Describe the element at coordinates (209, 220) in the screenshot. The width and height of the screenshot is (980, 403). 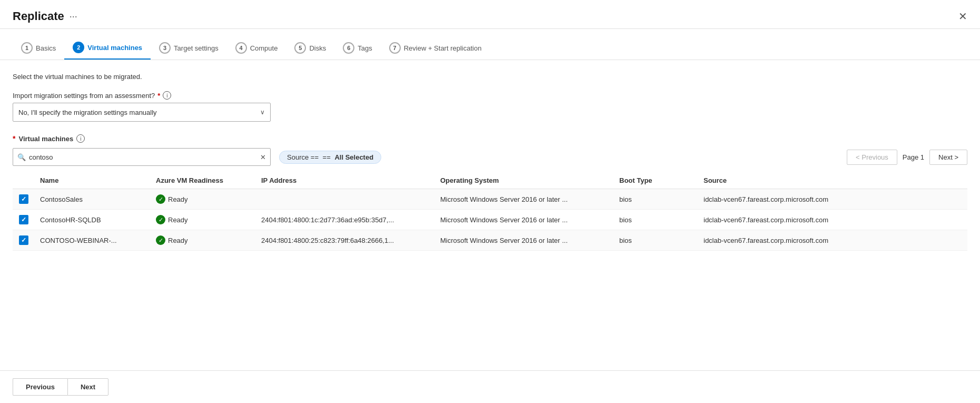
I see `row2-ready-badge: ✓ Ready` at that location.